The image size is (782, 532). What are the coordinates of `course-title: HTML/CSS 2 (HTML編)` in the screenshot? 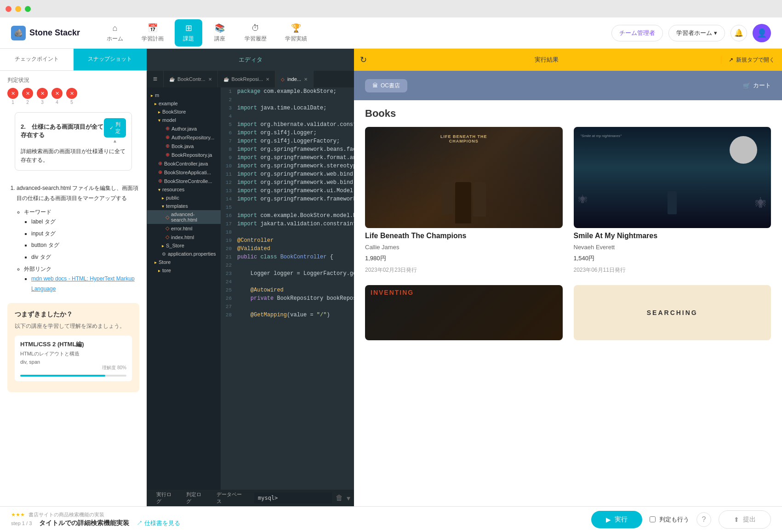 It's located at (74, 344).